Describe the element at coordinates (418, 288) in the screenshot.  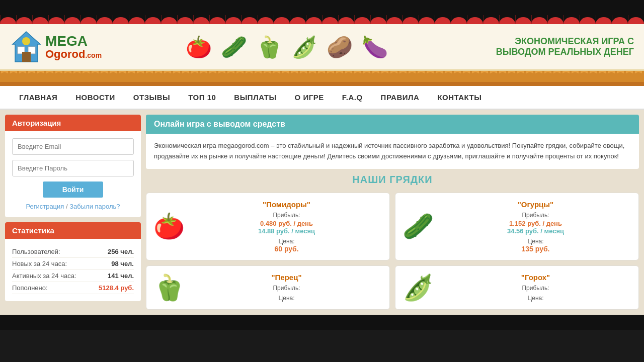
I see `peas-bed-icon: 🫛` at that location.